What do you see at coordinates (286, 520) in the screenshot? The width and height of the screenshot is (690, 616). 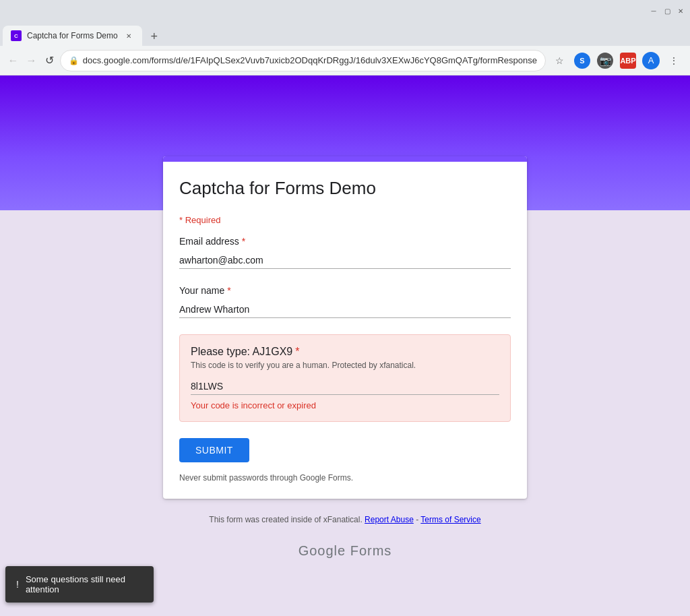 I see `footer-text: This form was created inside of xFanatic…` at bounding box center [286, 520].